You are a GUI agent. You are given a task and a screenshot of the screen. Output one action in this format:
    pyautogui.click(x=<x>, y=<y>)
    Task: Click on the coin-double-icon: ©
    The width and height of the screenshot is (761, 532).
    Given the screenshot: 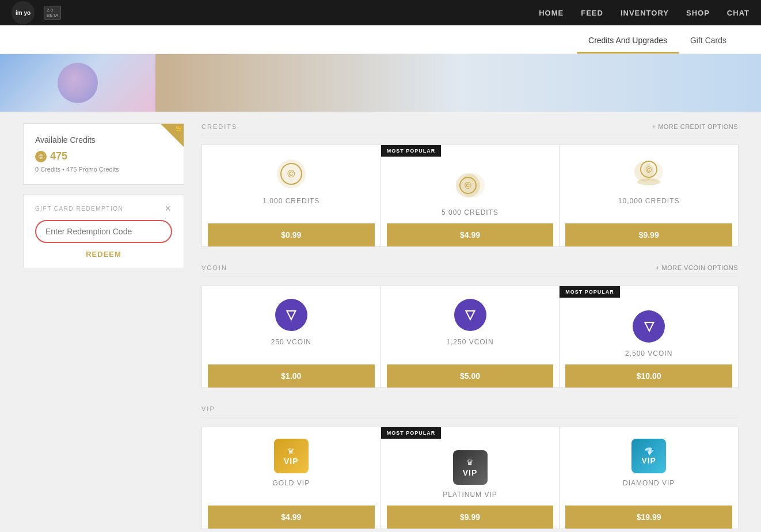 What is the action you would take?
    pyautogui.click(x=470, y=185)
    